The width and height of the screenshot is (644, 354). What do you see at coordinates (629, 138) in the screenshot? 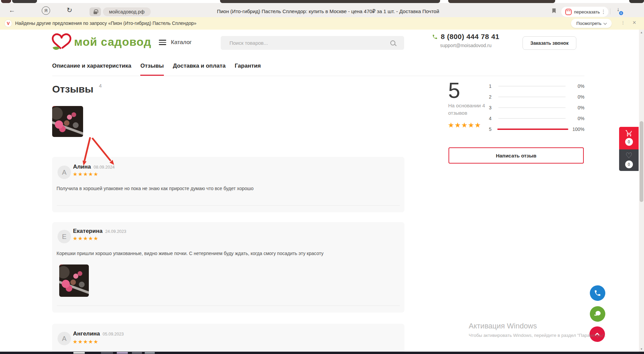
I see `cart-widget: 0` at bounding box center [629, 138].